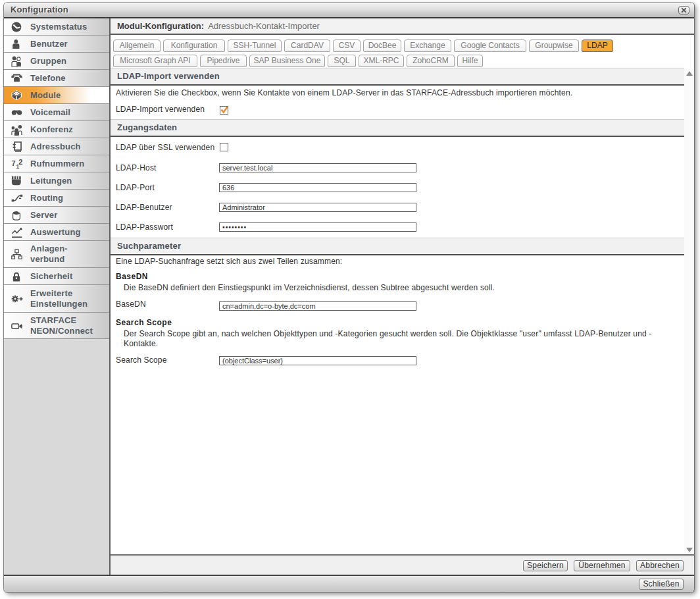  I want to click on svg-text: 2, so click(20, 162).